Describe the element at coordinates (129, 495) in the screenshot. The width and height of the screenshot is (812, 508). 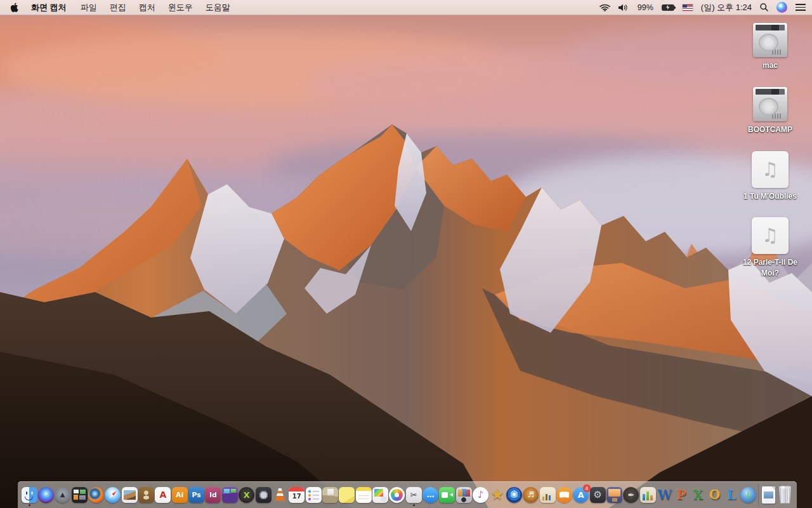
I see `preview-icon` at that location.